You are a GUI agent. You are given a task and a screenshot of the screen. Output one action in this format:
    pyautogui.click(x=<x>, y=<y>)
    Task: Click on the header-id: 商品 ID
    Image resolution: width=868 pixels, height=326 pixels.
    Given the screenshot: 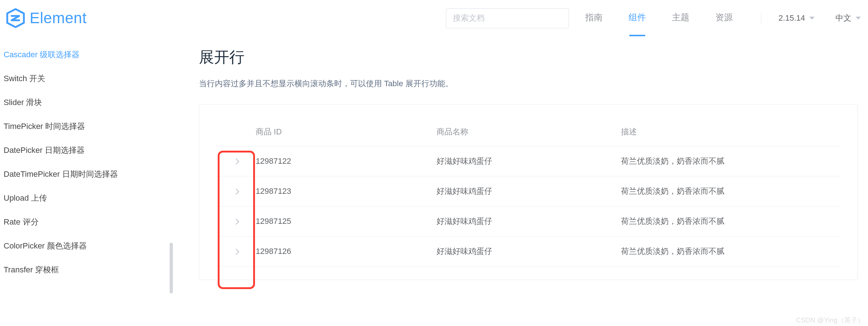 What is the action you would take?
    pyautogui.click(x=346, y=132)
    